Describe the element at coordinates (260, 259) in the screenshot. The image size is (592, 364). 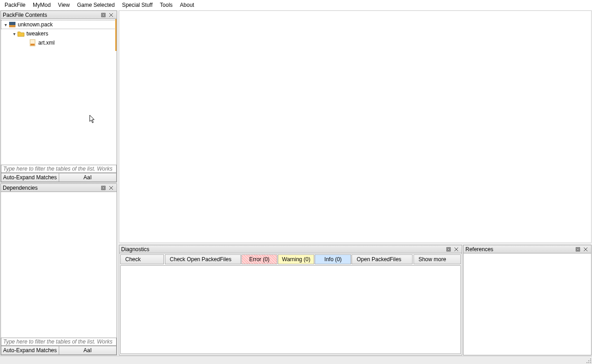
I see `error-filter-pill: Error (0)` at that location.